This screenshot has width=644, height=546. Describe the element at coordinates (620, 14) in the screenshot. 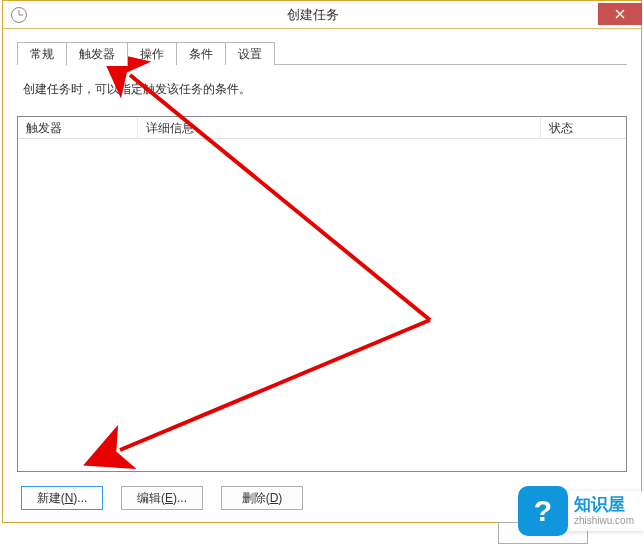

I see `close-button` at that location.